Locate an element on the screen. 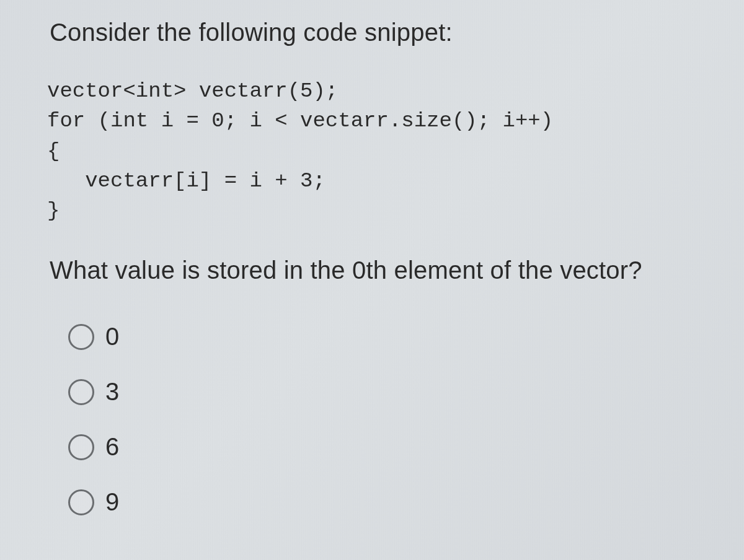 This screenshot has width=744, height=560. question-intro: Consider the following code snippet: is located at coordinates (372, 32).